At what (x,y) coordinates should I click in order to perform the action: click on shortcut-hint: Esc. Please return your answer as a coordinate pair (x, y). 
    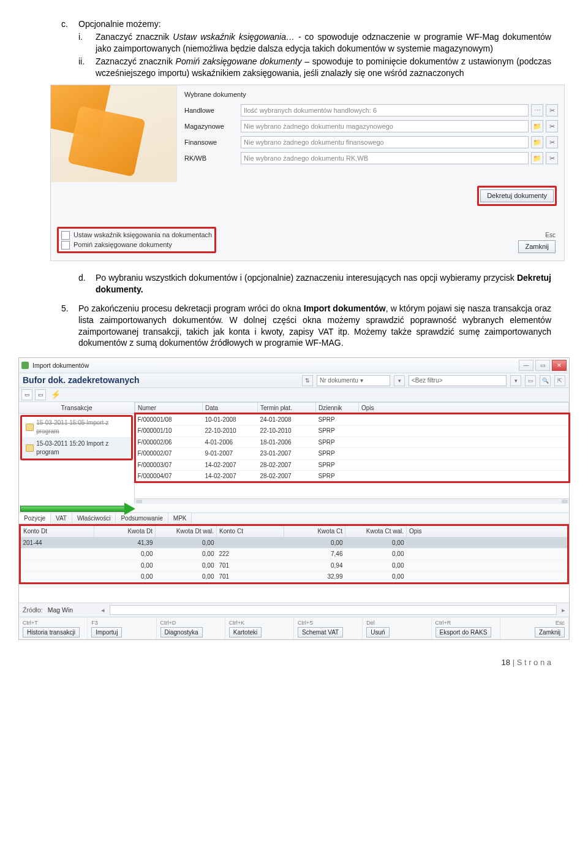
    Looking at the image, I should click on (537, 235).